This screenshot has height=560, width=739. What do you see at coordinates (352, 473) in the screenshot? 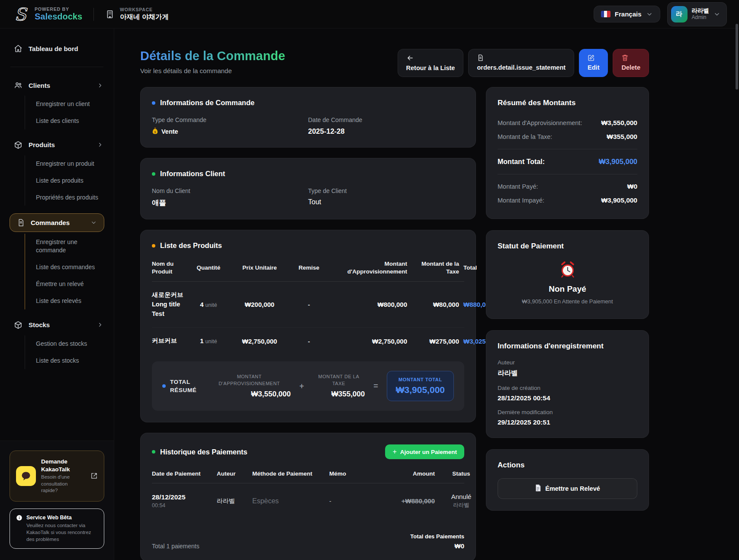
I see `col-header: Mémo` at bounding box center [352, 473].